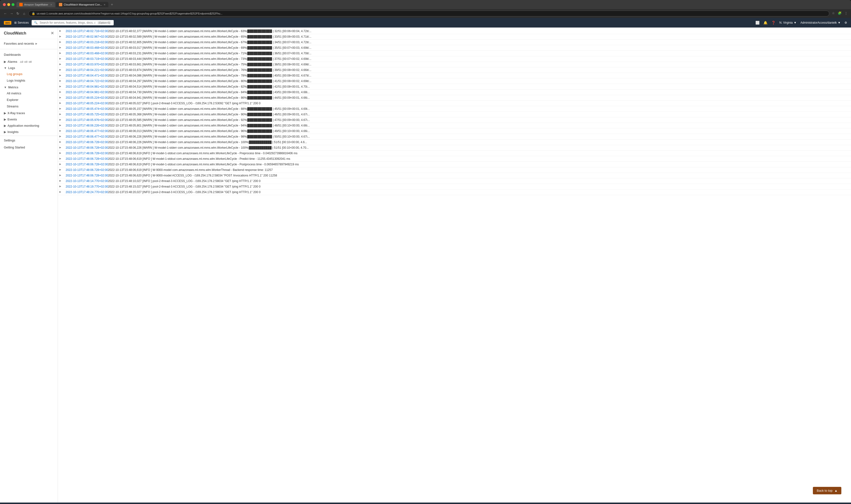  I want to click on log-row: ▶2022-10-13T17:48:05.725+02:002022-10-13…, so click(454, 114).